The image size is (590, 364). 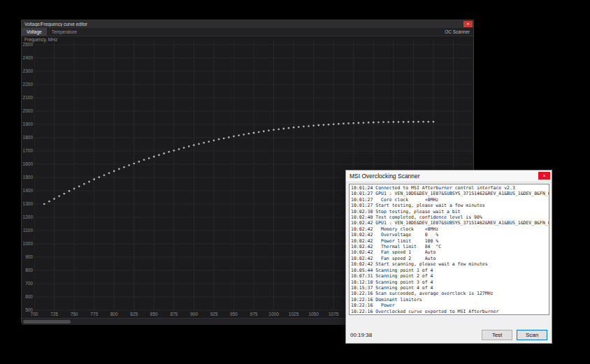 What do you see at coordinates (450, 270) in the screenshot?
I see `log-line: 10:05:44 Scanning point 1 of 4` at bounding box center [450, 270].